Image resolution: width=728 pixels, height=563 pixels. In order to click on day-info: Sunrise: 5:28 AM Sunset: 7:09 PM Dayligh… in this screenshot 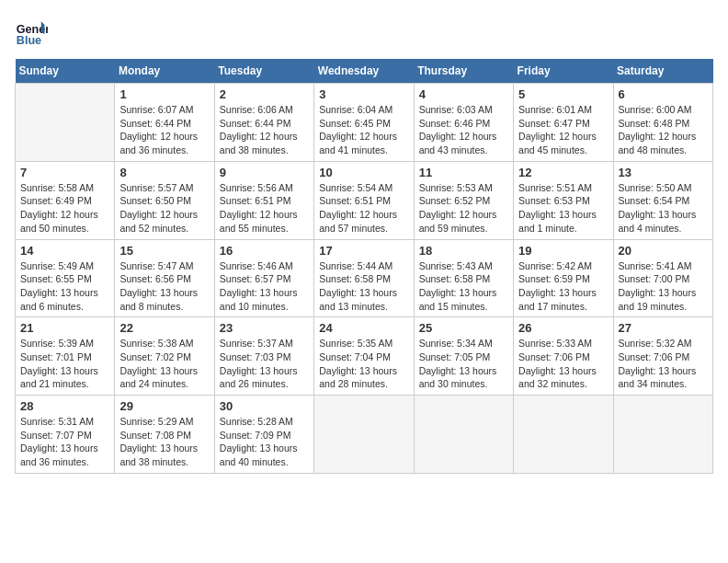, I will do `click(265, 442)`.